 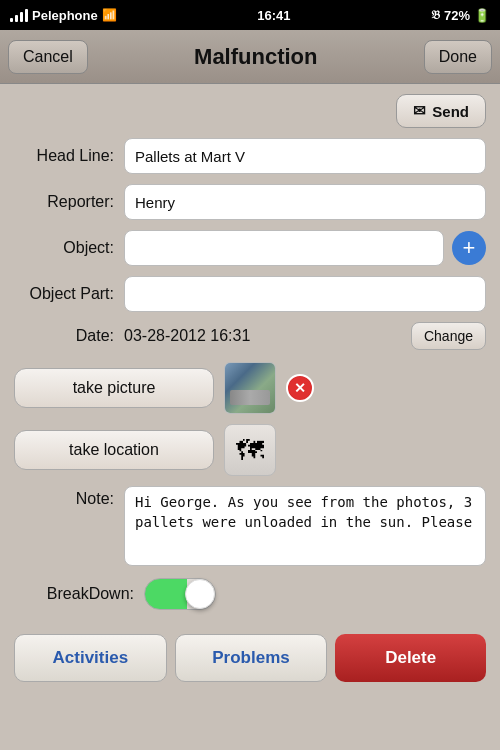 I want to click on date-value: 03-28-2012 16:31, so click(x=268, y=336).